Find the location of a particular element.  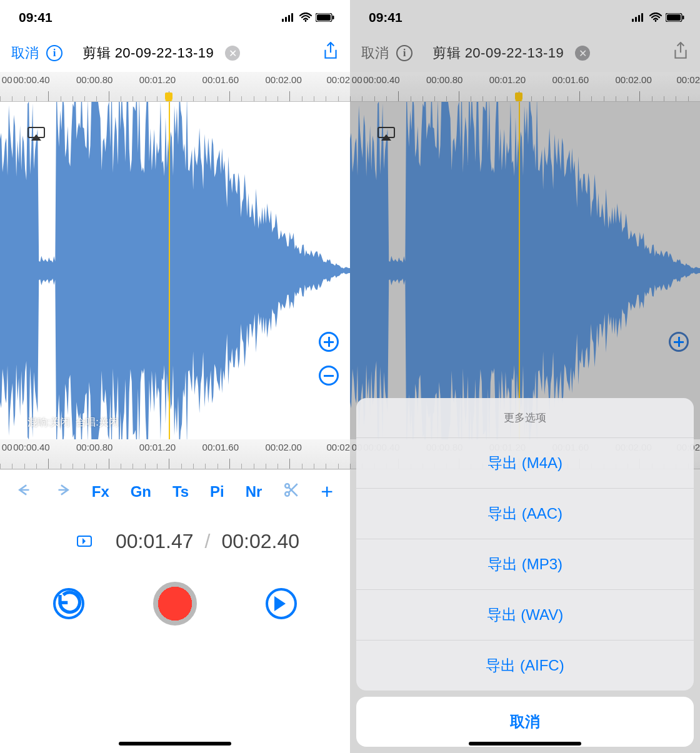

rewind-button is located at coordinates (69, 604).